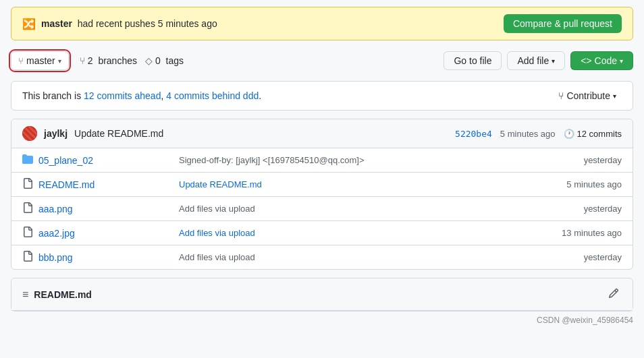 This screenshot has height=358, width=644. Describe the element at coordinates (57, 295) in the screenshot. I see `readme-title: ≡ README.md` at that location.